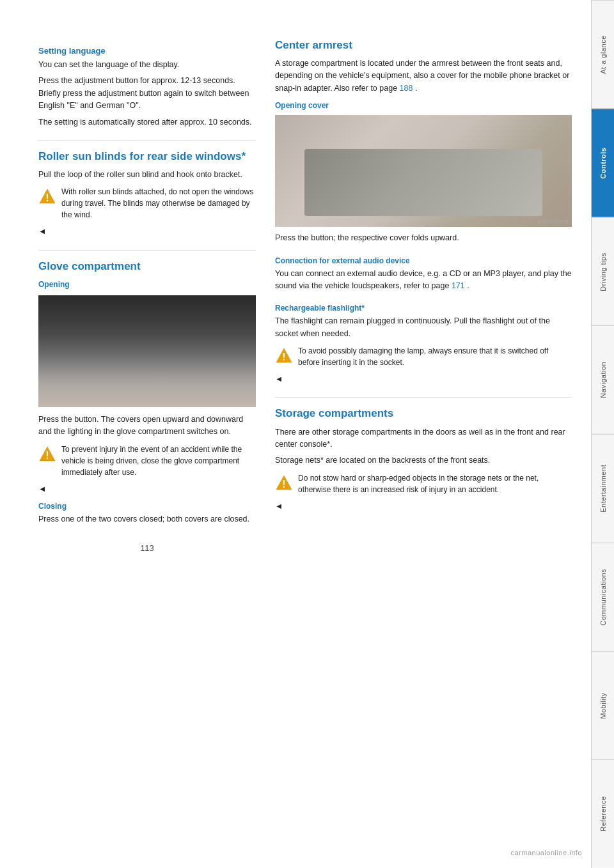 This screenshot has height=868, width=614. I want to click on divider3, so click(423, 398).